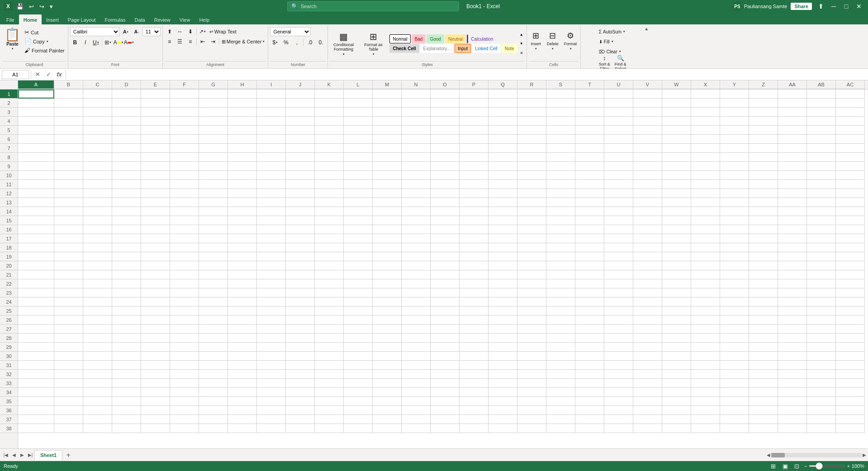 This screenshot has height=471, width=868. Describe the element at coordinates (190, 42) in the screenshot. I see `align-right-btn: ≡` at that location.